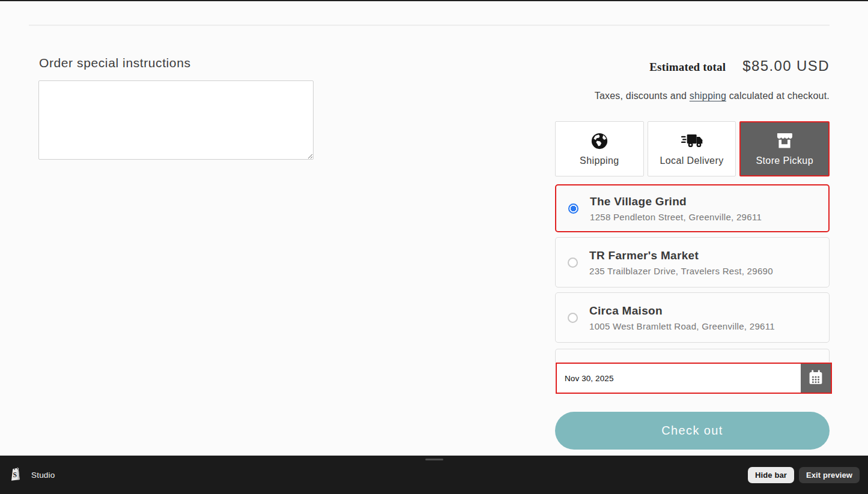 The width and height of the screenshot is (868, 494). What do you see at coordinates (434, 460) in the screenshot?
I see `drag-handle` at bounding box center [434, 460].